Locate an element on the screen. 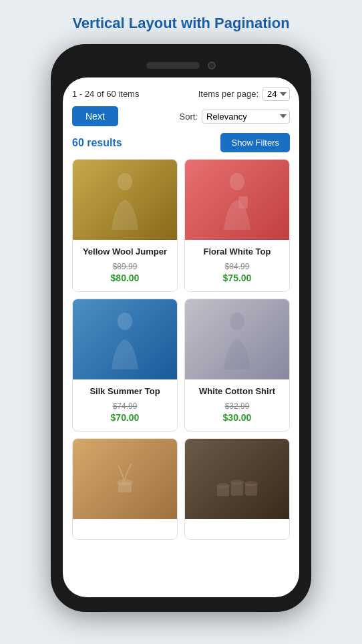 The width and height of the screenshot is (362, 644). sale-price: $80.00 is located at coordinates (125, 278).